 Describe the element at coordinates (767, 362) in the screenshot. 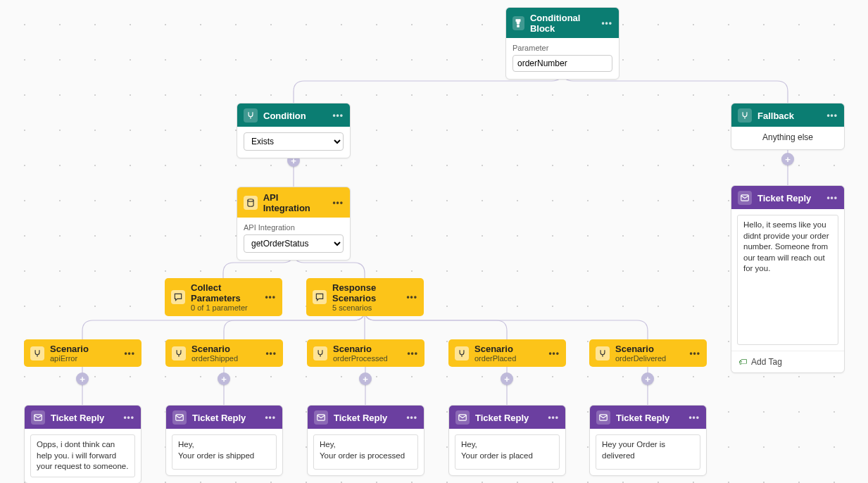

I see `add-tag-label: Add Tag` at that location.